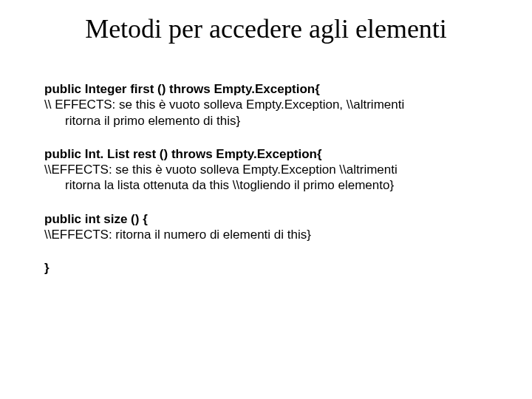 This screenshot has height=399, width=532. What do you see at coordinates (266, 267) in the screenshot?
I see `closing-brace: }` at bounding box center [266, 267].